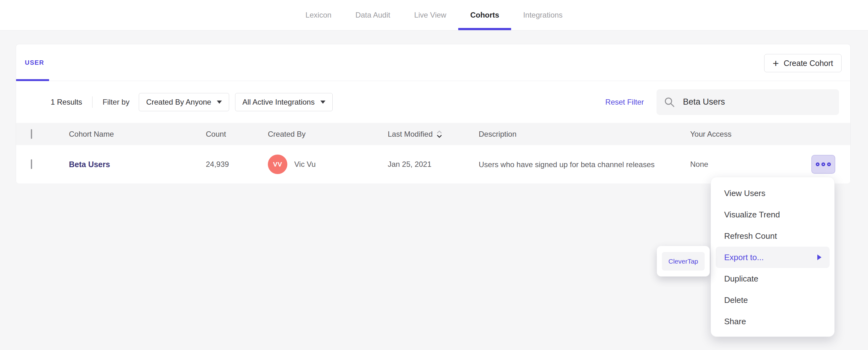 The width and height of the screenshot is (868, 350). What do you see at coordinates (819, 257) in the screenshot?
I see `submenu-arrow-icon` at bounding box center [819, 257].